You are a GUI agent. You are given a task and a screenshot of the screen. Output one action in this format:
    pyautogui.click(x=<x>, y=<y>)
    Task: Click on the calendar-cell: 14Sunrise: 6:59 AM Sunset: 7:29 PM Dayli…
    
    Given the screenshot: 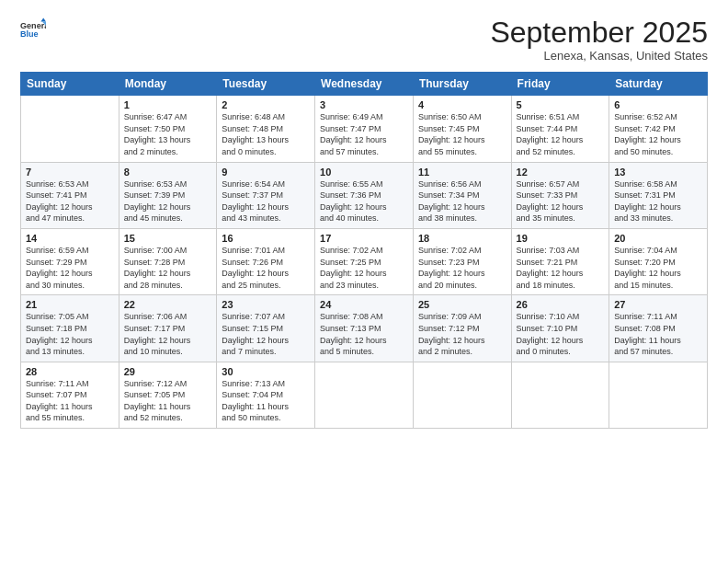 What is the action you would take?
    pyautogui.click(x=70, y=261)
    